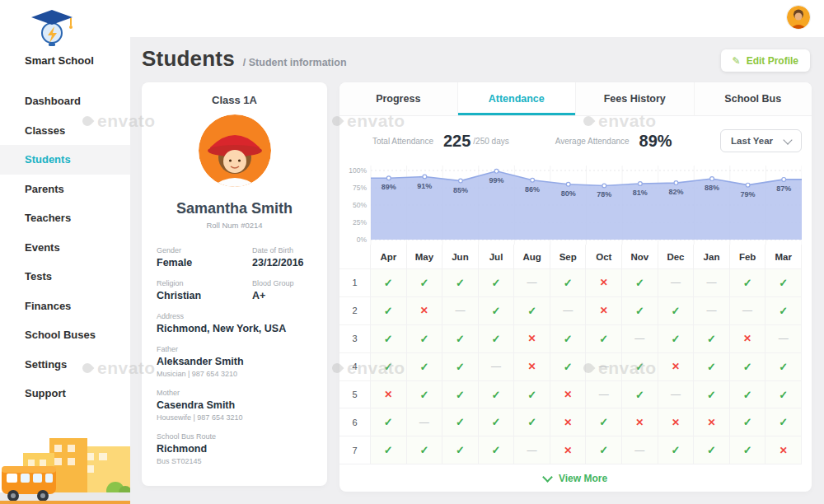  Describe the element at coordinates (234, 94) in the screenshot. I see `class-label: Class 1A` at that location.